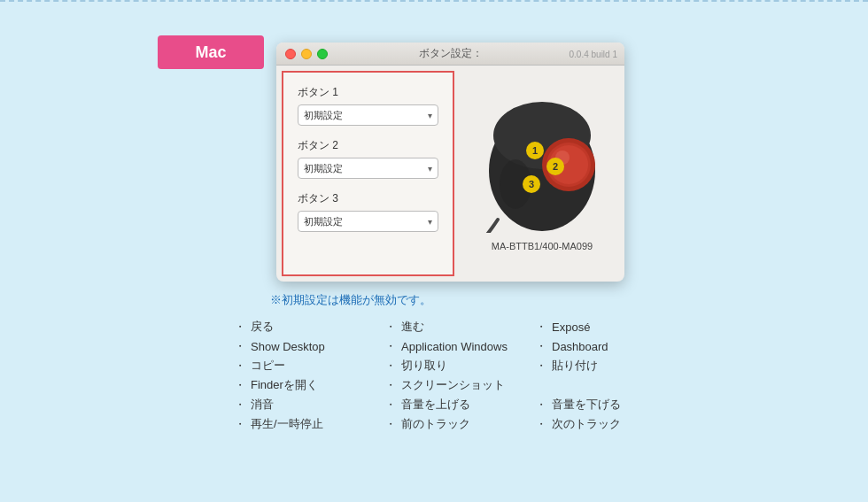 This screenshot has height=502, width=868. I want to click on feature-col3-item3: ・音量を下げる, so click(611, 405).